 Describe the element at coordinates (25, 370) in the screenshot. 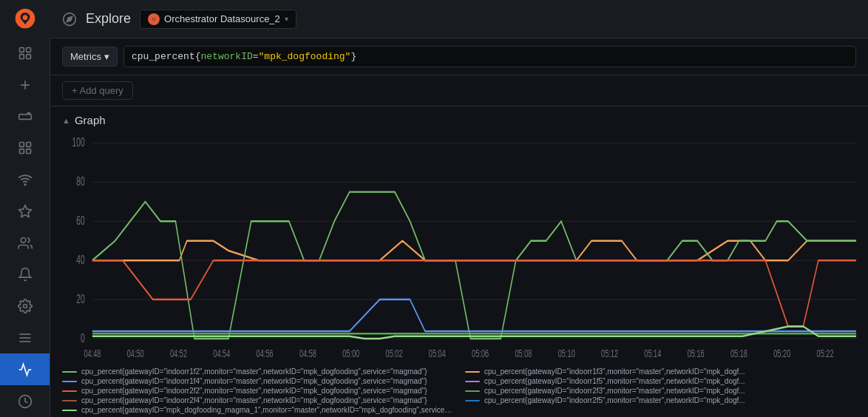

I see `sidebar-item-explore` at that location.